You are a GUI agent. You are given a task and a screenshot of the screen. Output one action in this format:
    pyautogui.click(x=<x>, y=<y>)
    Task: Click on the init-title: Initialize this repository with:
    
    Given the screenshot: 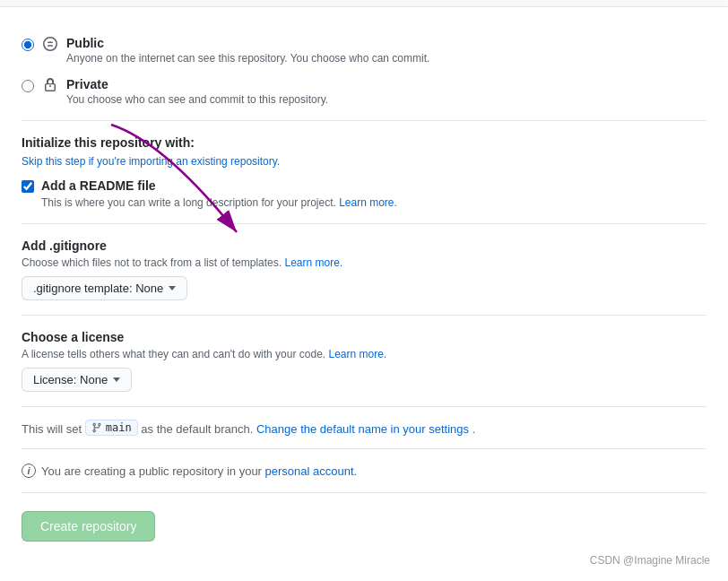 What is the action you would take?
    pyautogui.click(x=364, y=143)
    